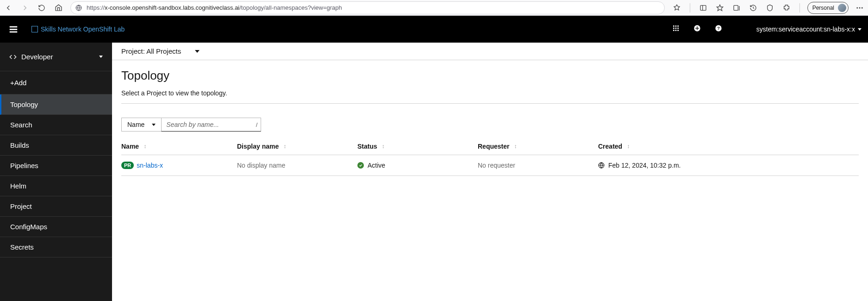 The height and width of the screenshot is (301, 868). I want to click on more-icon, so click(860, 8).